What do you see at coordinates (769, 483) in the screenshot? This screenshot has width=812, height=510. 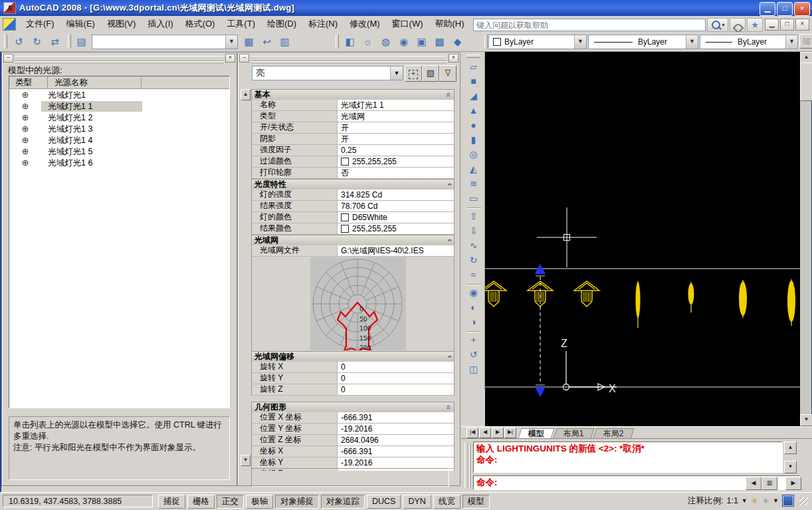 I see `command-scroll-thumb: ▥` at bounding box center [769, 483].